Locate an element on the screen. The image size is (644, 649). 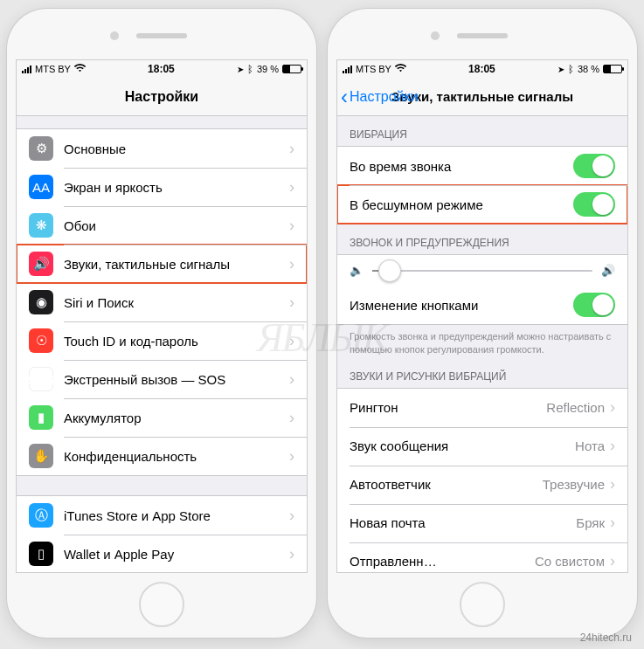
AA-icon: AA is located at coordinates (41, 187).